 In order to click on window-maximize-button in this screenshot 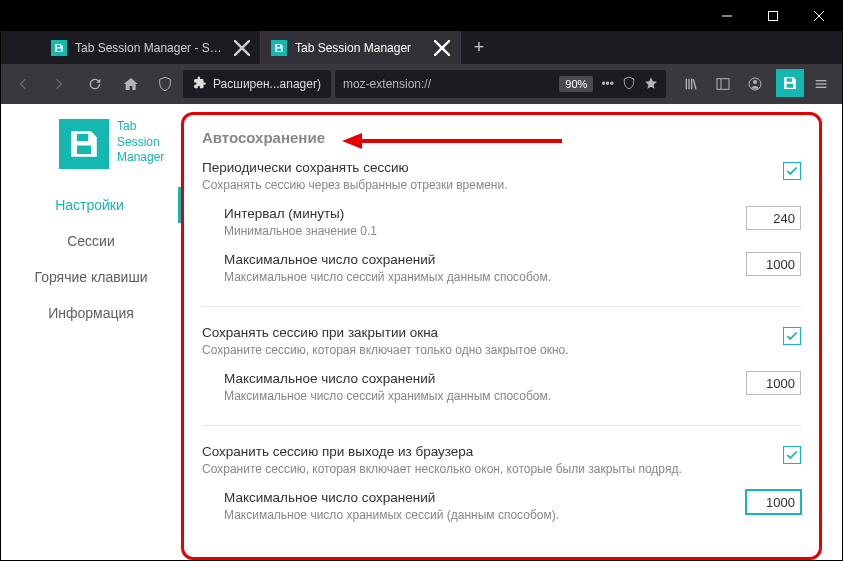, I will do `click(773, 16)`.